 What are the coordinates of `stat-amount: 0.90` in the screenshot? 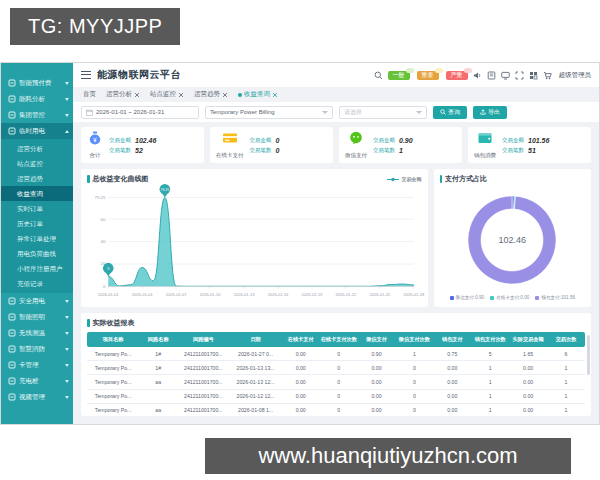 It's located at (406, 140).